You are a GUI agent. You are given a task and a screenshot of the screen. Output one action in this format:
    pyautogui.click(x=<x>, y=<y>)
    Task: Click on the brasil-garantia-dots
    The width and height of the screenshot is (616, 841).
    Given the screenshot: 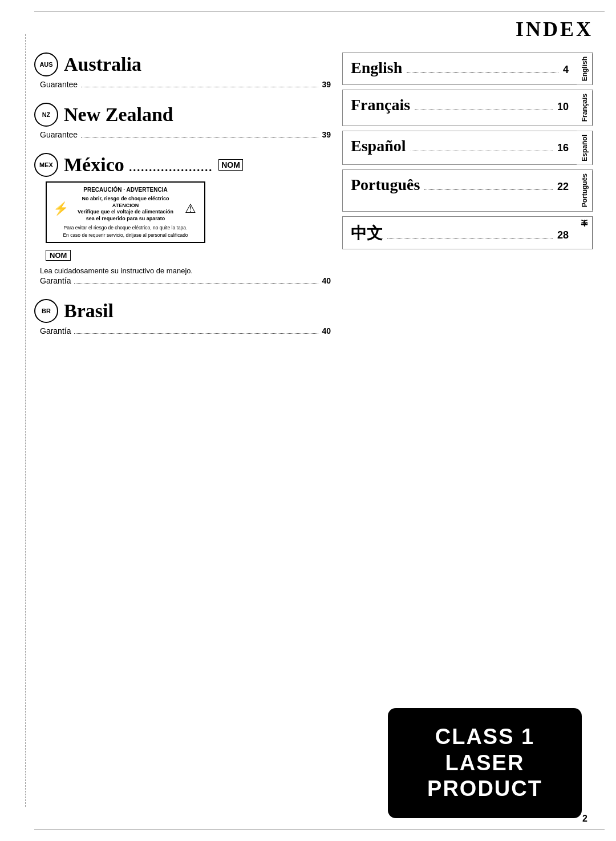 What is the action you would take?
    pyautogui.click(x=196, y=333)
    